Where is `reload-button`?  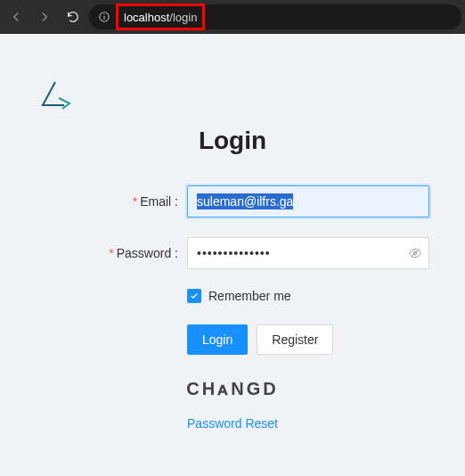
reload-button is located at coordinates (73, 17).